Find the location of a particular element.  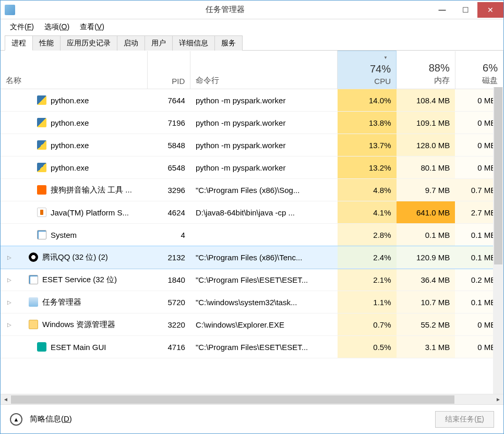

tab-app-history: 应用历史记录 is located at coordinates (89, 43).